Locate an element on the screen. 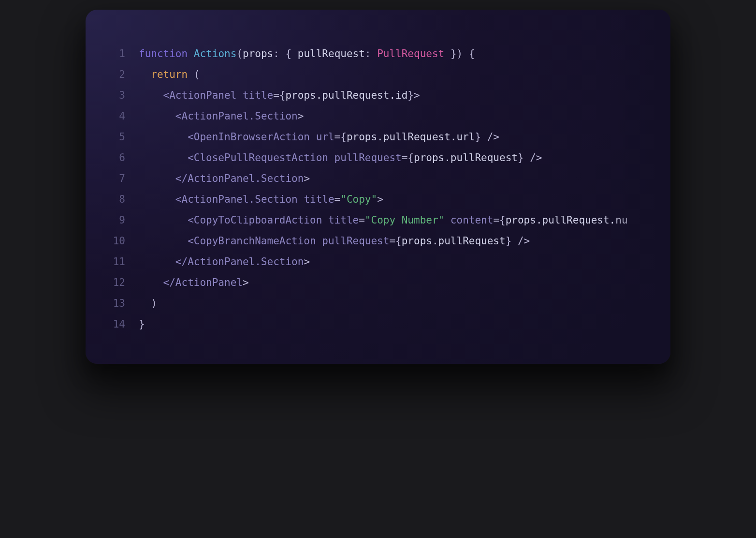 The width and height of the screenshot is (756, 538). code-token: CopyBranchNameAction is located at coordinates (255, 241).